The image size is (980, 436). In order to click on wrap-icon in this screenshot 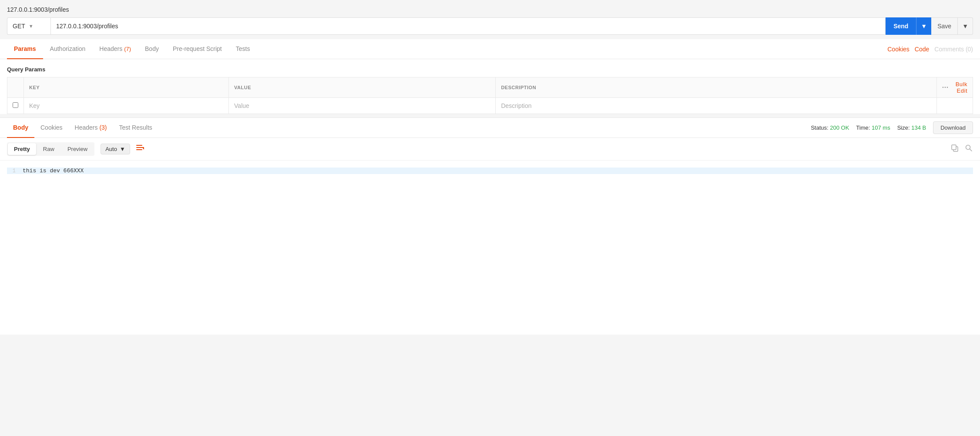, I will do `click(140, 149)`.